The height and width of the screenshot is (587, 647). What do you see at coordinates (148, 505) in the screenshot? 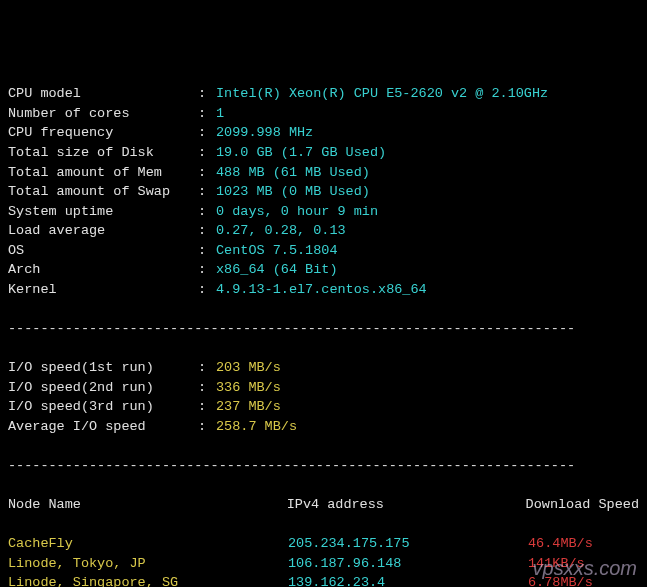
I see `header-node: Node Name` at bounding box center [148, 505].